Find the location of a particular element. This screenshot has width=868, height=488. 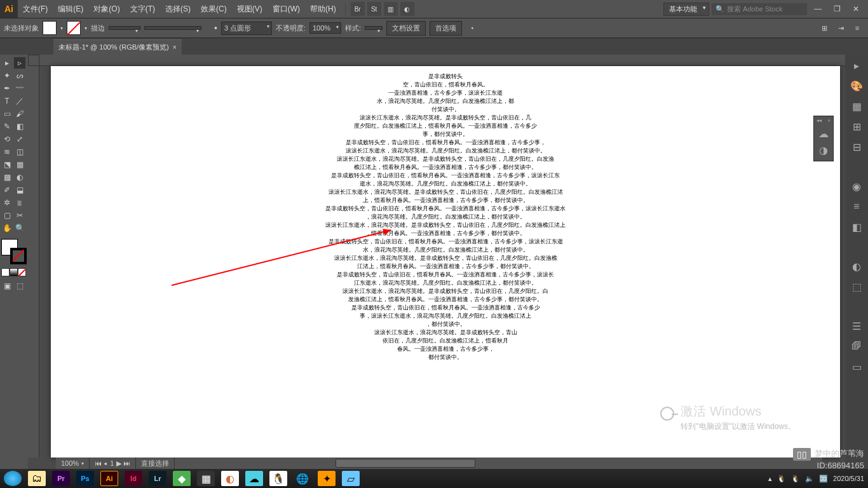

shape-builder-tool: ⬔ is located at coordinates (7, 165).